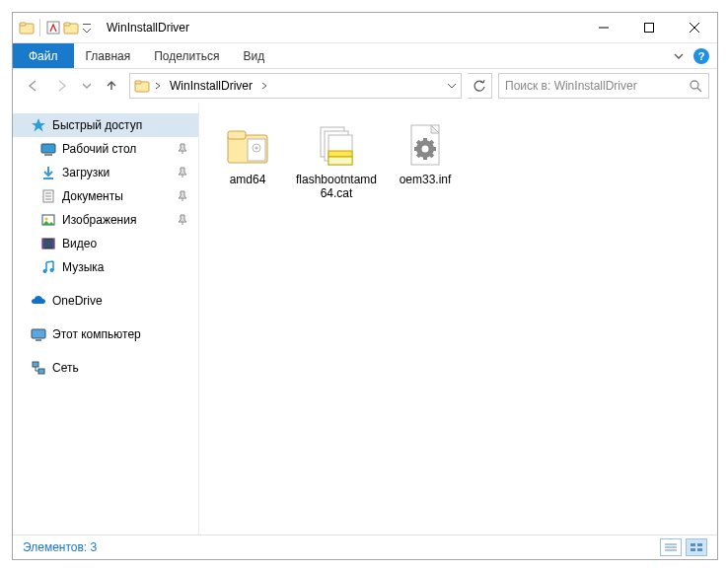 Image resolution: width=728 pixels, height=570 pixels. I want to click on search-icon, so click(695, 86).